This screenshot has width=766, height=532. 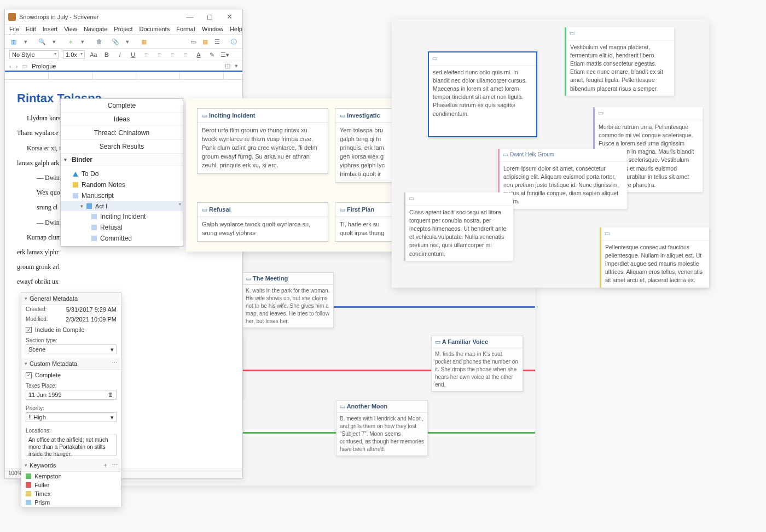 What do you see at coordinates (121, 119) in the screenshot?
I see `binder-tab-ideas: Ideas` at bounding box center [121, 119].